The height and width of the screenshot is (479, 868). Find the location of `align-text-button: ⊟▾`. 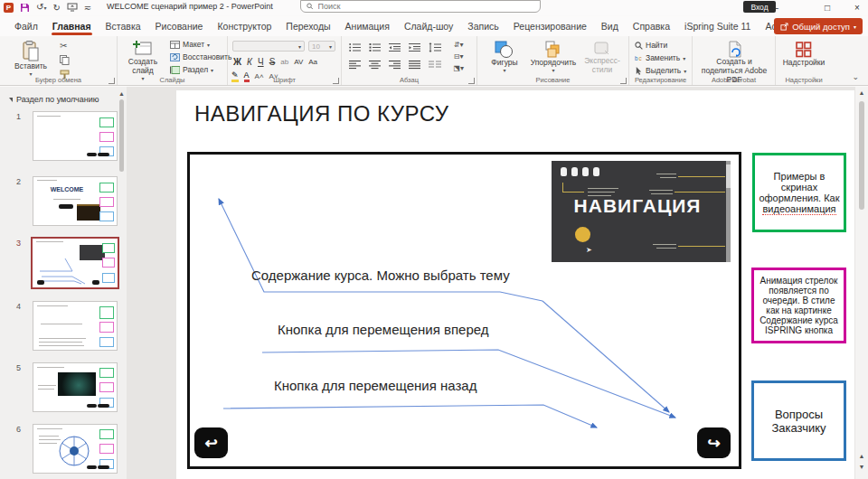

align-text-button: ⊟▾ is located at coordinates (459, 56).